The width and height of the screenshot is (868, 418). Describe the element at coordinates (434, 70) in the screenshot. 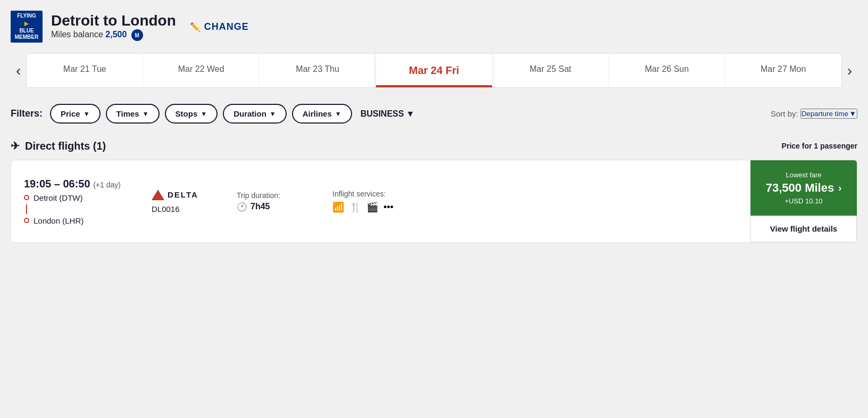

I see `date-selector: Mar 21 Tue Mar 22 Wed Mar 23 Thu Mar 24 …` at that location.